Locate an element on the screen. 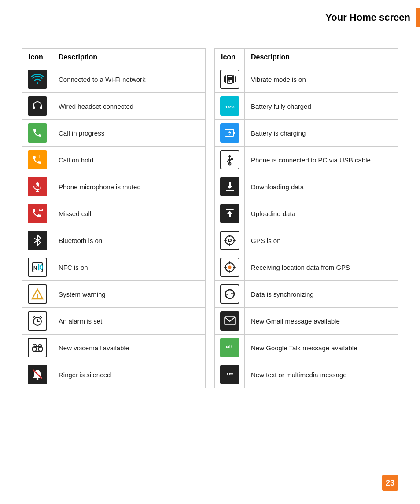  icon-cell-bluetooth is located at coordinates (37, 240).